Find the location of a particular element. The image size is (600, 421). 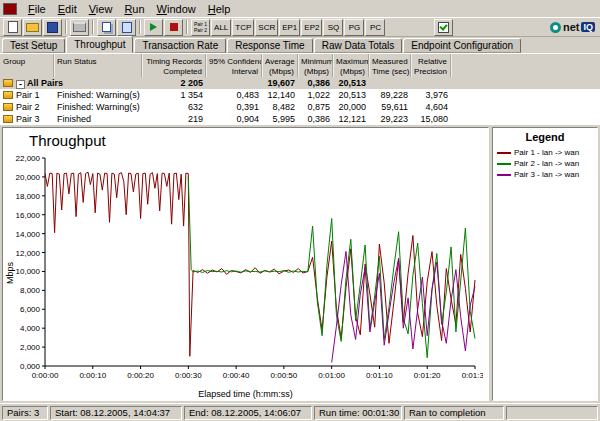

open-test-button is located at coordinates (32, 28).